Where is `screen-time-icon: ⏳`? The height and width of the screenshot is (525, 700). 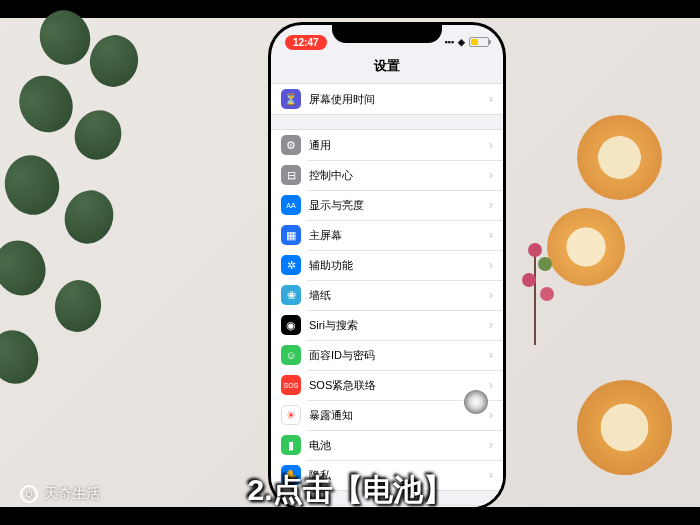
screen-time-icon: ⏳ is located at coordinates (291, 99).